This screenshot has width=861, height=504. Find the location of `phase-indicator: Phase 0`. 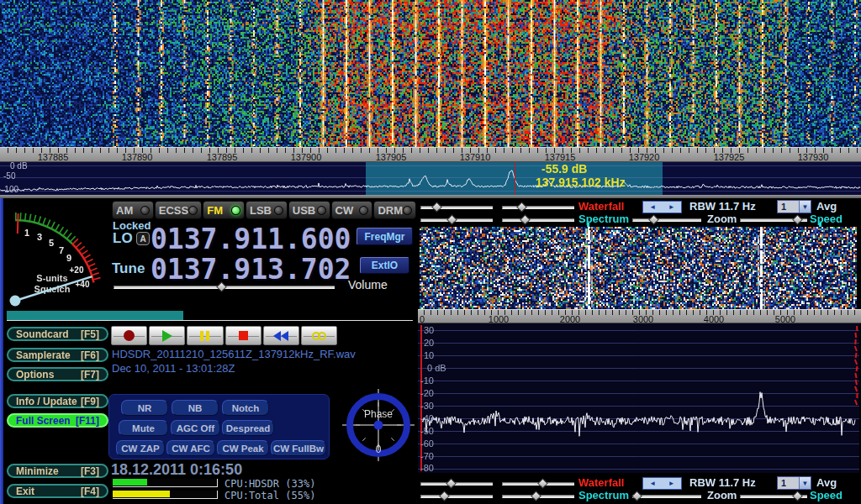

phase-indicator: Phase 0 is located at coordinates (378, 425).